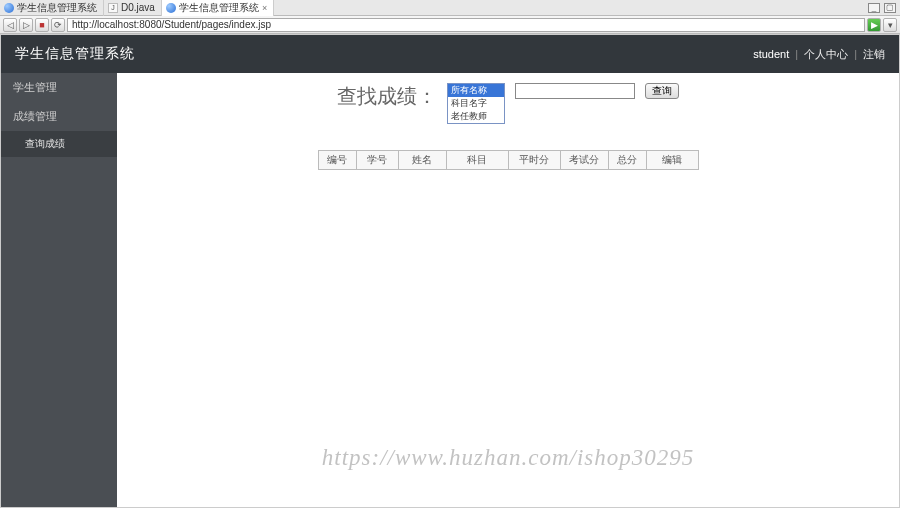 The height and width of the screenshot is (508, 900). What do you see at coordinates (477, 160) in the screenshot?
I see `col-3: 科目` at bounding box center [477, 160].